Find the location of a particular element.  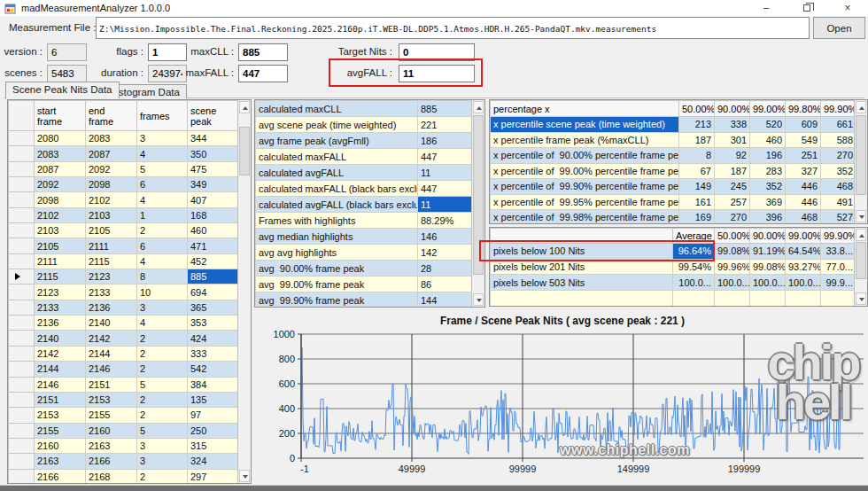

cell: 297 is located at coordinates (213, 477).